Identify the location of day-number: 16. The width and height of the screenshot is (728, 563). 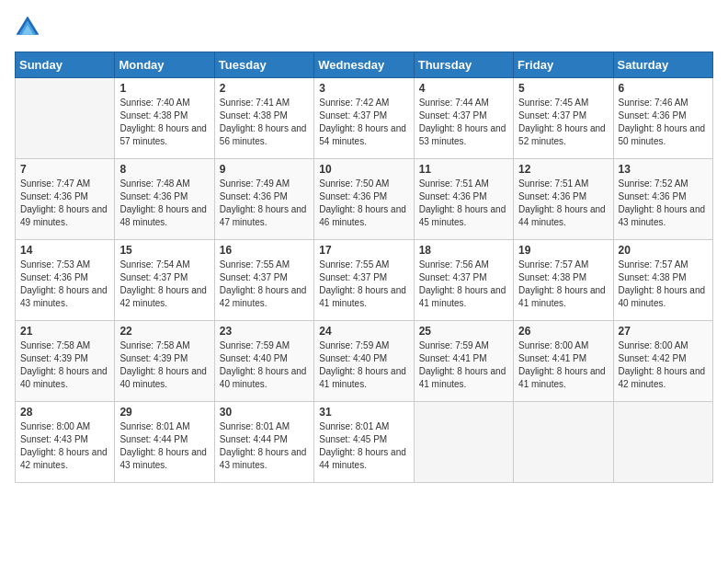
(265, 250).